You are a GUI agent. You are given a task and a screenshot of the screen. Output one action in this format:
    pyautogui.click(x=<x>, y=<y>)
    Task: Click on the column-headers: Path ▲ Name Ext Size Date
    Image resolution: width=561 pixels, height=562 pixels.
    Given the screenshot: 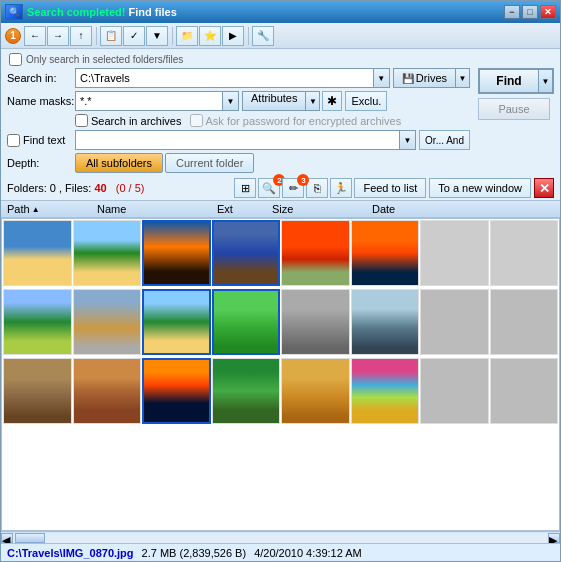 What is the action you would take?
    pyautogui.click(x=280, y=209)
    